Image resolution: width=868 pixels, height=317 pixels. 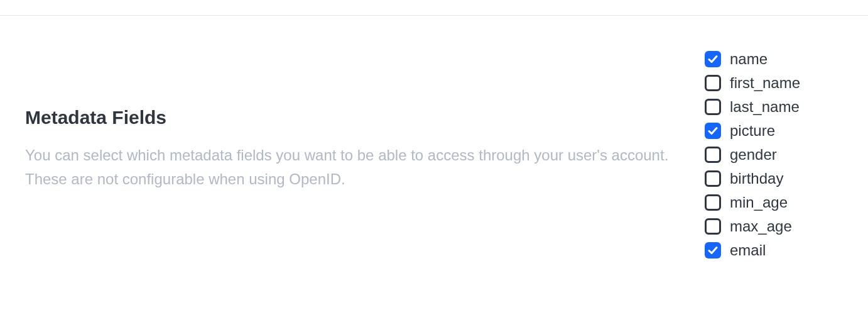 What do you see at coordinates (774, 226) in the screenshot?
I see `checkbox-row-max_age: max_age` at bounding box center [774, 226].